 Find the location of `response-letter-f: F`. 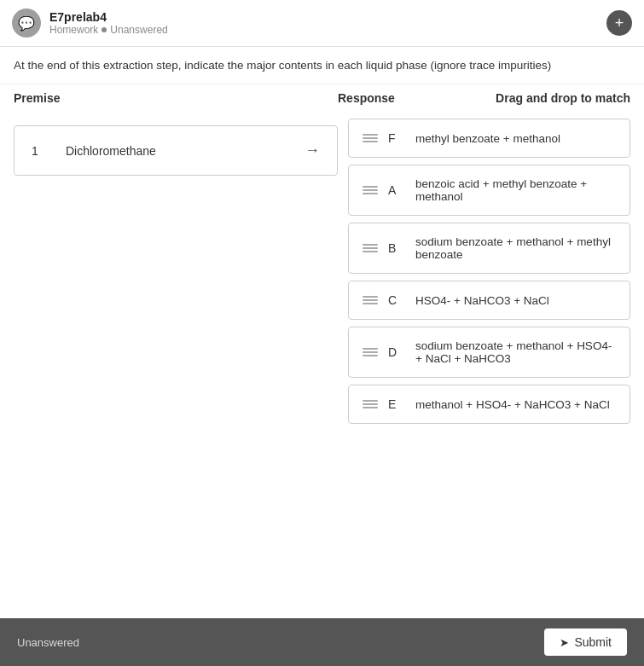

response-letter-f: F is located at coordinates (397, 138).